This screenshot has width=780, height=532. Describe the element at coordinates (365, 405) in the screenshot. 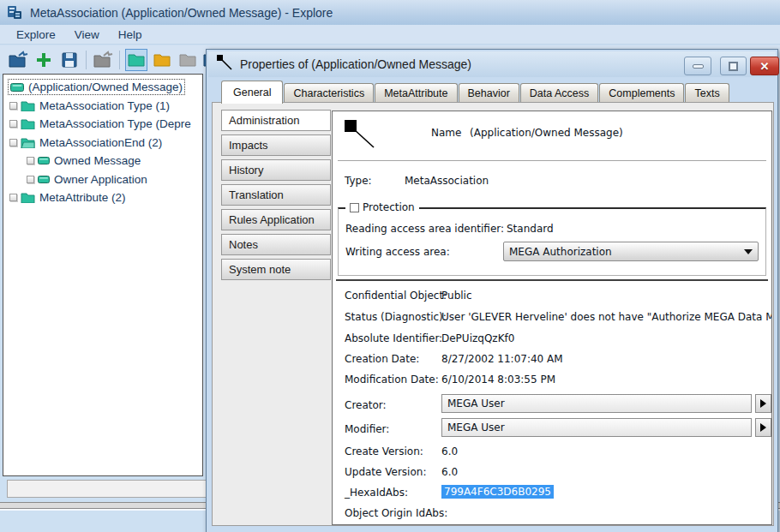

I see `creator-label: Creator:` at that location.